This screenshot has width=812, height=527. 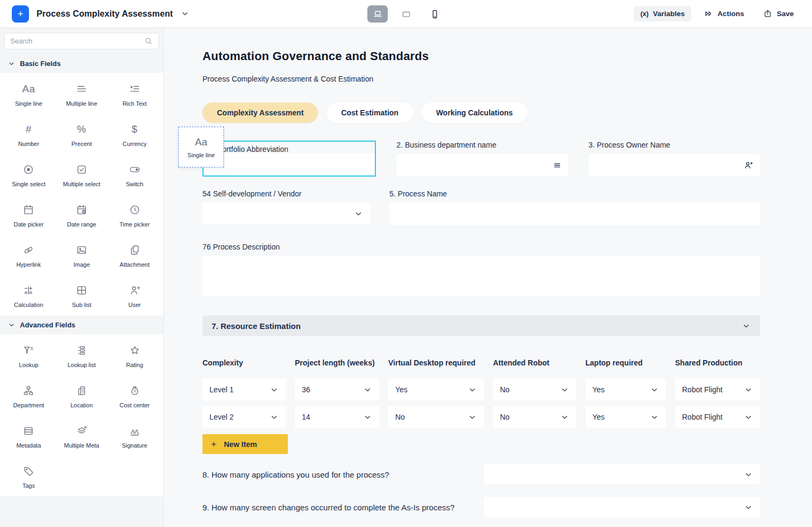 I want to click on self-development-vendor-select, so click(x=286, y=214).